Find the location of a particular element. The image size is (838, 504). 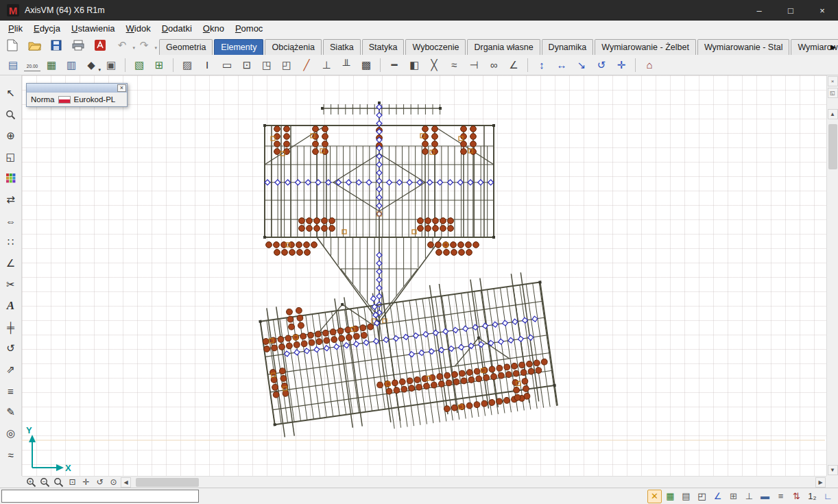

menu-okno: Okno is located at coordinates (214, 29).